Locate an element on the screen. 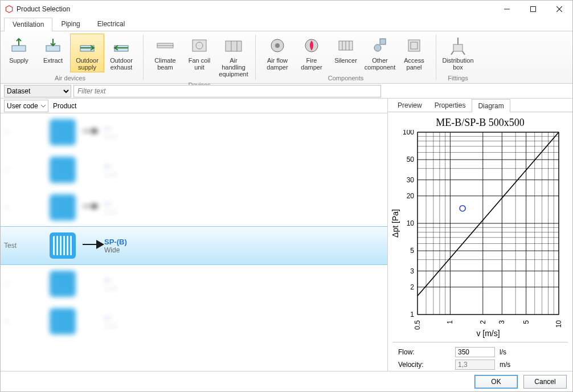  ok-button: OK is located at coordinates (496, 382).